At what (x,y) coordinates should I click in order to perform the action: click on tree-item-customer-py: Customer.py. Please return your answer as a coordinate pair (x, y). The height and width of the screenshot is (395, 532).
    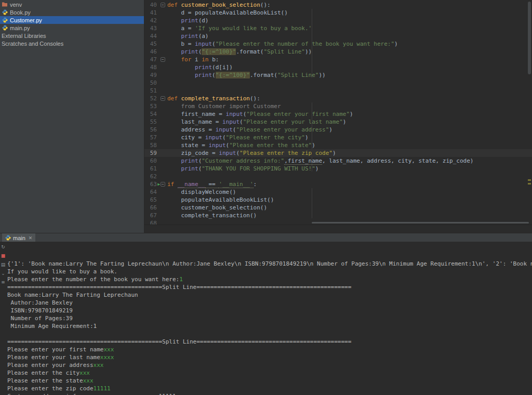
    Looking at the image, I should click on (72, 20).